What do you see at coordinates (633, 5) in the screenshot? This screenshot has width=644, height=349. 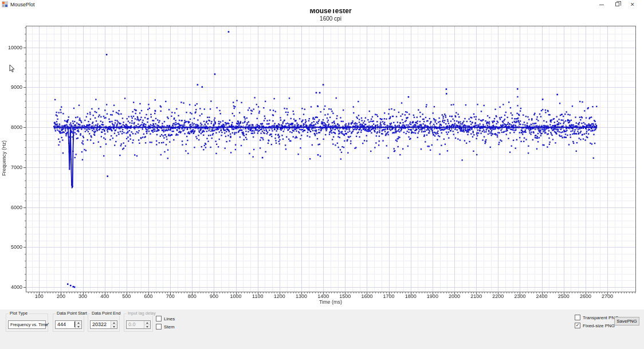 I see `close-icon: ✕` at bounding box center [633, 5].